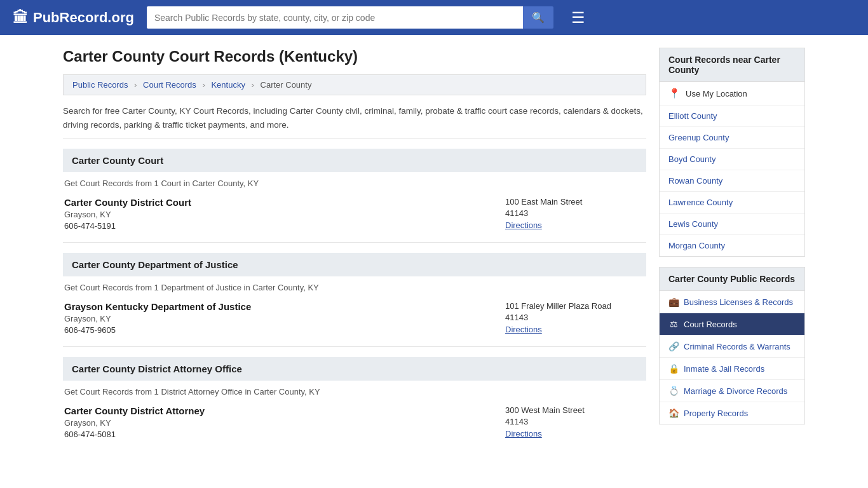  Describe the element at coordinates (575, 410) in the screenshot. I see `record-address-da: 300 West Main Street` at that location.